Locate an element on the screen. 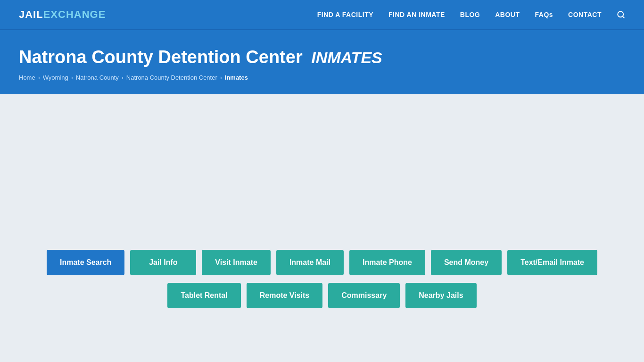 This screenshot has width=644, height=362. search-icon-button is located at coordinates (621, 15).